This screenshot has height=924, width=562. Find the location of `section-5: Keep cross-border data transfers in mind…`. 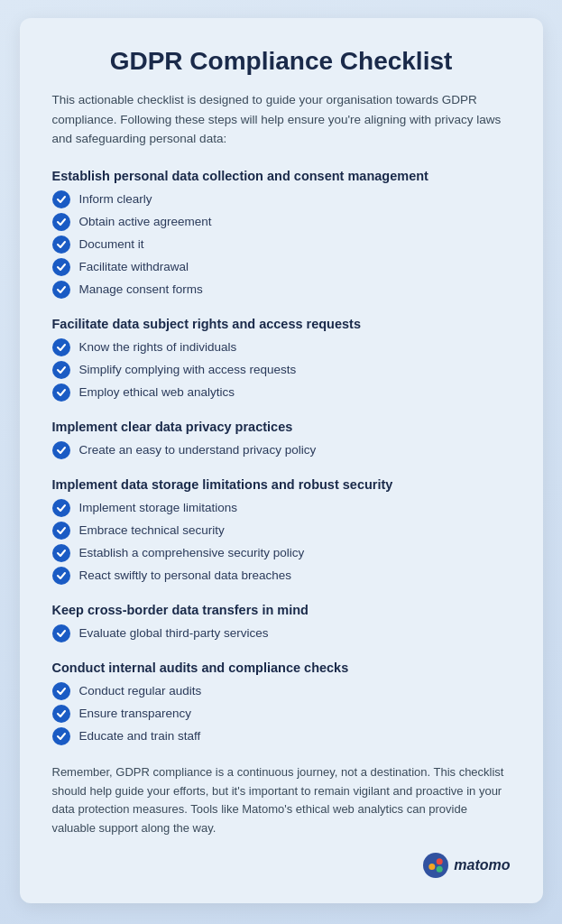

section-5: Keep cross-border data transfers in mind… is located at coordinates (281, 623).